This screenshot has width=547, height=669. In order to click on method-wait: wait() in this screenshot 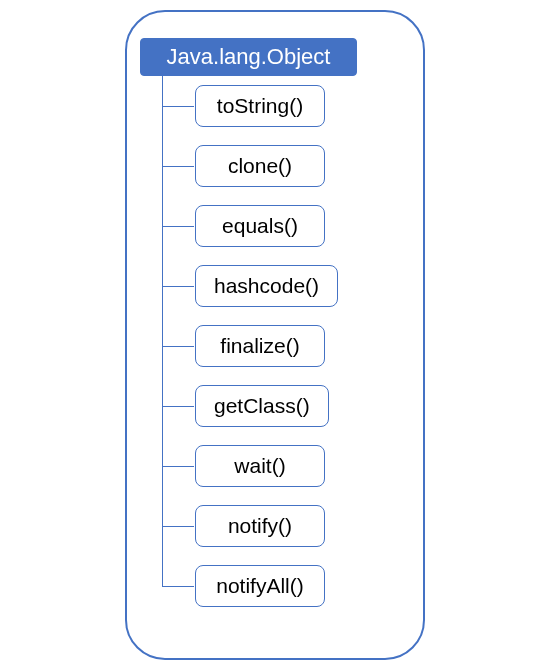, I will do `click(260, 466)`.